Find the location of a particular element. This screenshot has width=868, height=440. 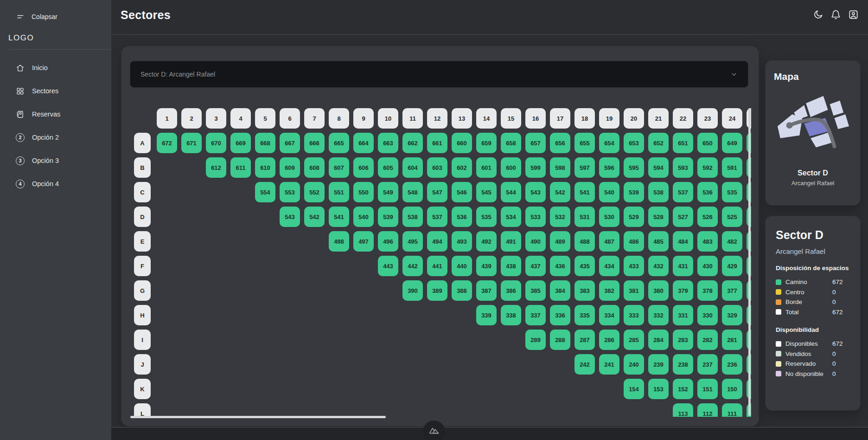

seat-cell: 609 is located at coordinates (290, 168).